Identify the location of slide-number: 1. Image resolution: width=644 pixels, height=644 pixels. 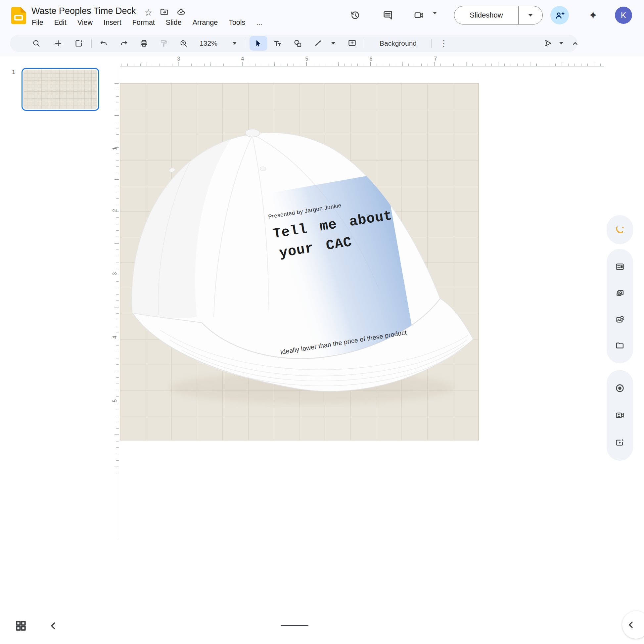
(14, 72).